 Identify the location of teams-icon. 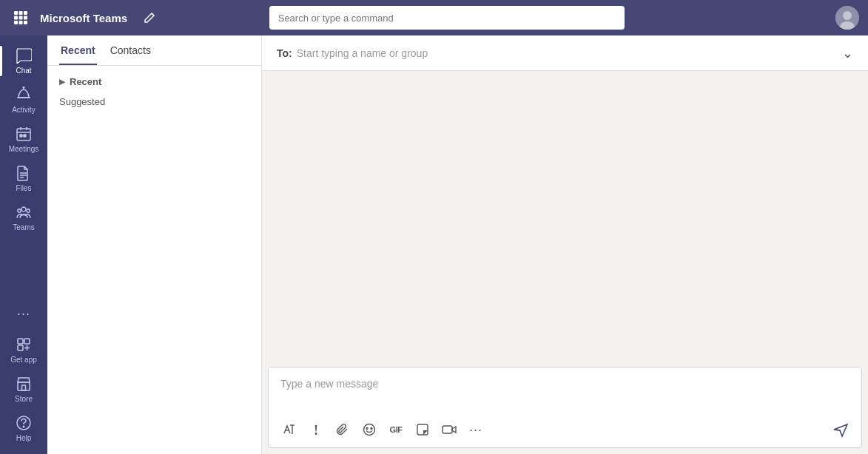
(24, 213).